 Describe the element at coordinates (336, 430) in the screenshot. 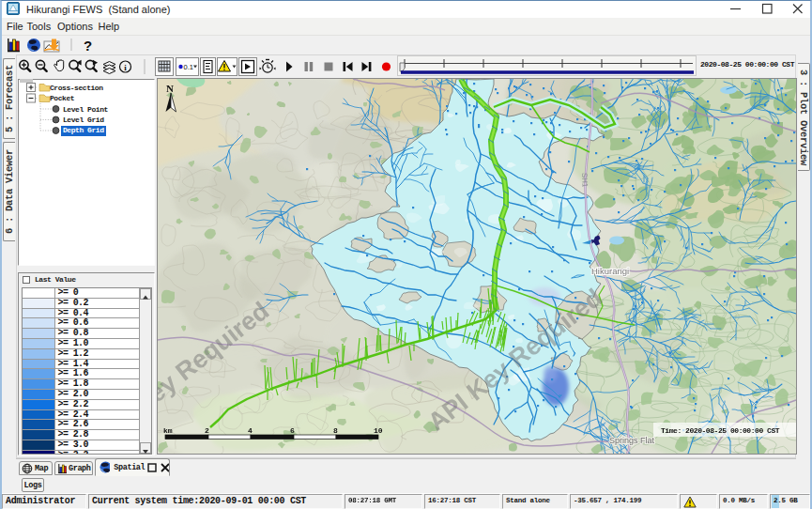

I see `svg-text: 8` at that location.